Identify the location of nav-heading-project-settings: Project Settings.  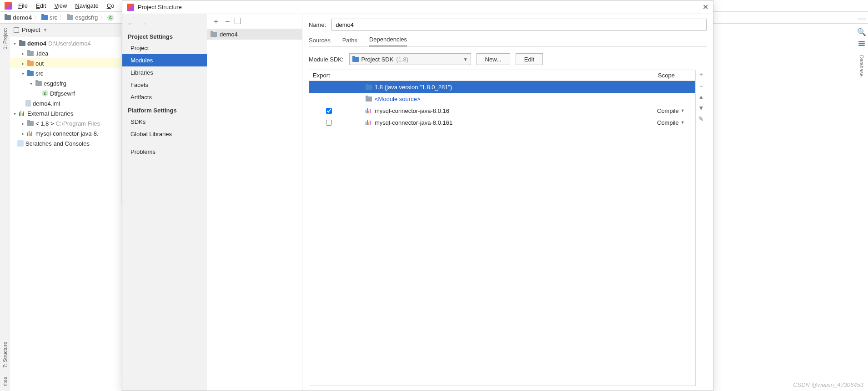
(165, 36).